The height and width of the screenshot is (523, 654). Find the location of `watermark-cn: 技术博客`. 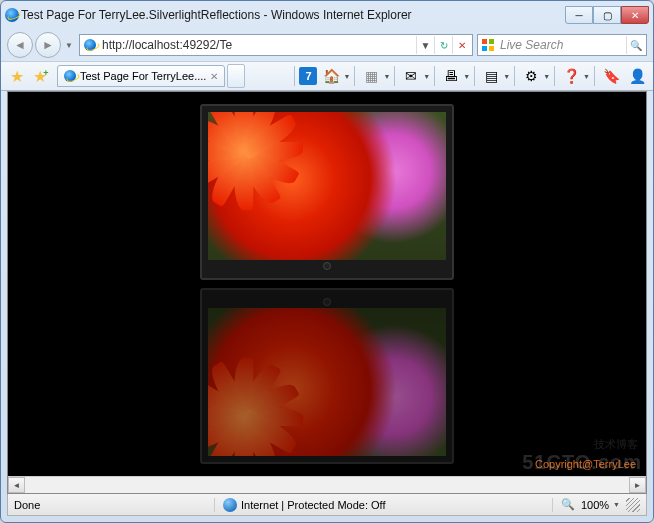

watermark-cn: 技术博客 is located at coordinates (616, 444).